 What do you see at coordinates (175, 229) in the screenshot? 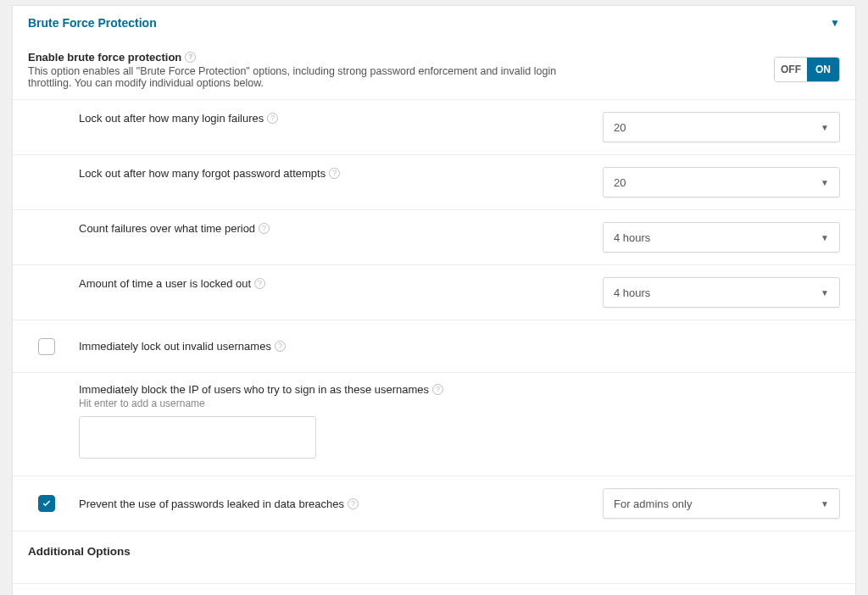
I see `time-period-label: Count failures over what time period ?` at bounding box center [175, 229].